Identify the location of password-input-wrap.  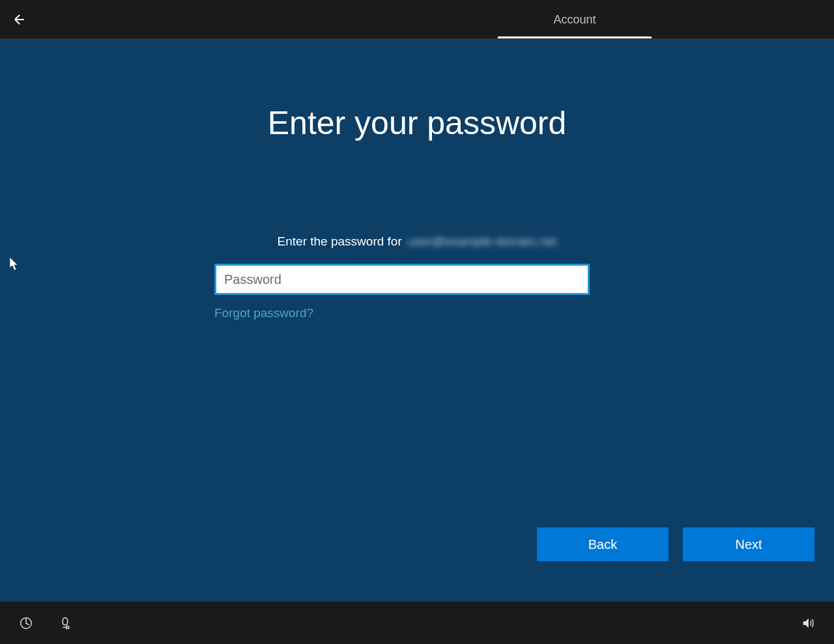
(402, 279).